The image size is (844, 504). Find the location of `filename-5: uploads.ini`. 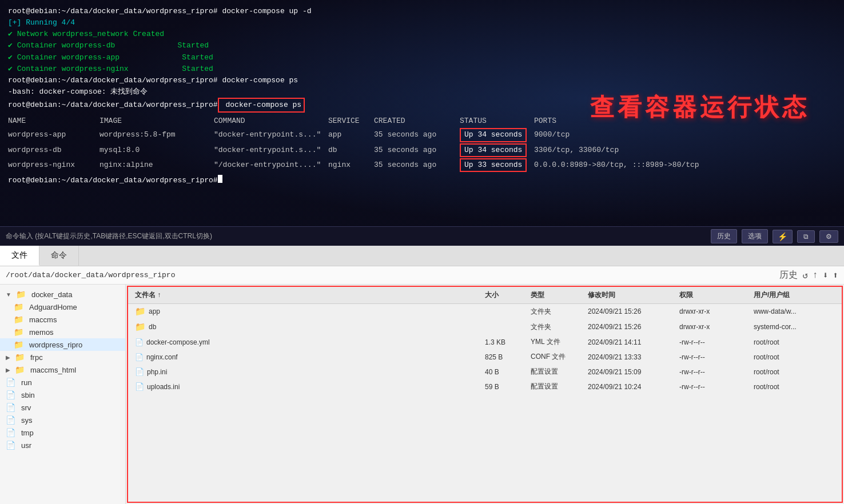

filename-5: uploads.ini is located at coordinates (164, 387).